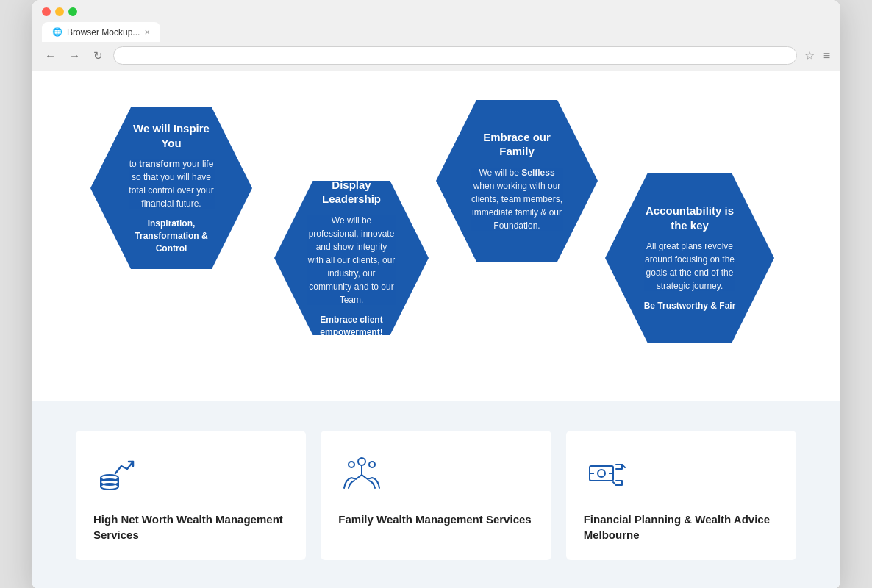 Image resolution: width=872 pixels, height=588 pixels. Describe the element at coordinates (351, 326) in the screenshot. I see `hex-tagline-leadership: Embrace client empowerment!` at that location.